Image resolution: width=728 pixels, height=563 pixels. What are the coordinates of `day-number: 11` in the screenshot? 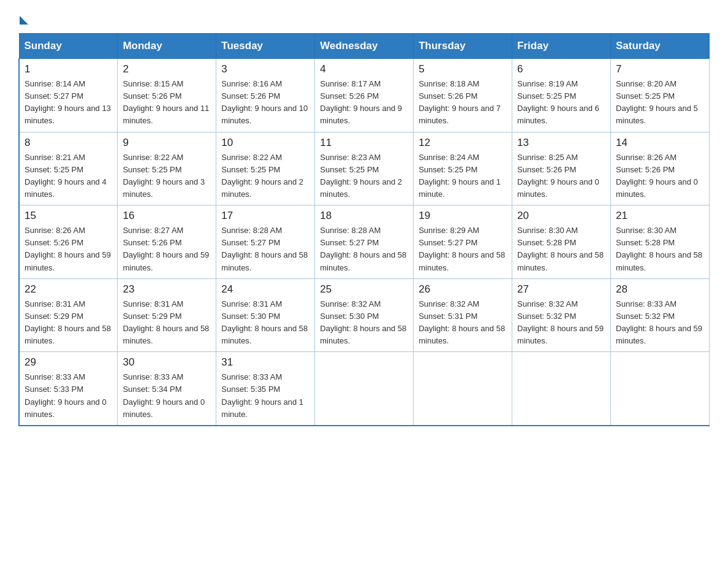 It's located at (364, 143).